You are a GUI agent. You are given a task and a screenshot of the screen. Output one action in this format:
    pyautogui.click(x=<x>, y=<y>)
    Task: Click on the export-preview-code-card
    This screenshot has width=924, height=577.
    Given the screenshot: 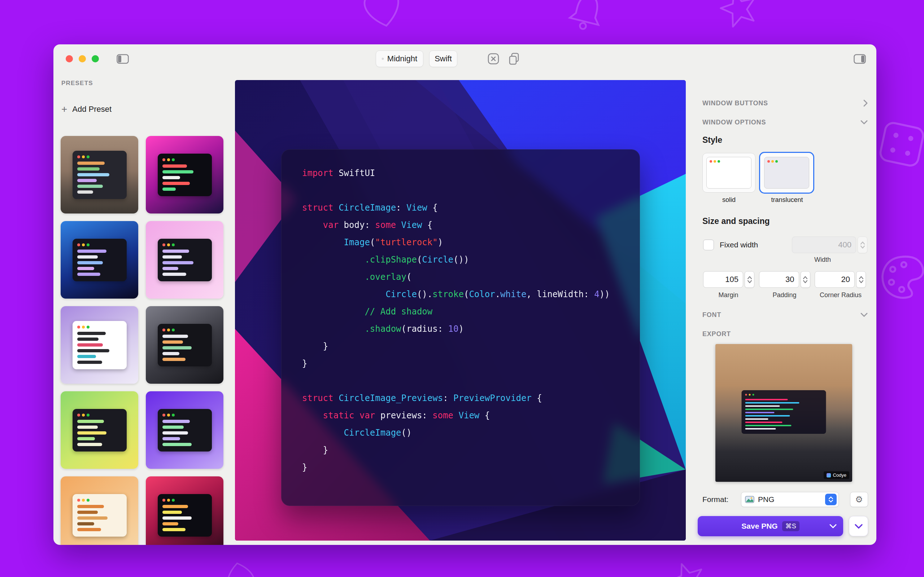 What is the action you would take?
    pyautogui.click(x=784, y=412)
    